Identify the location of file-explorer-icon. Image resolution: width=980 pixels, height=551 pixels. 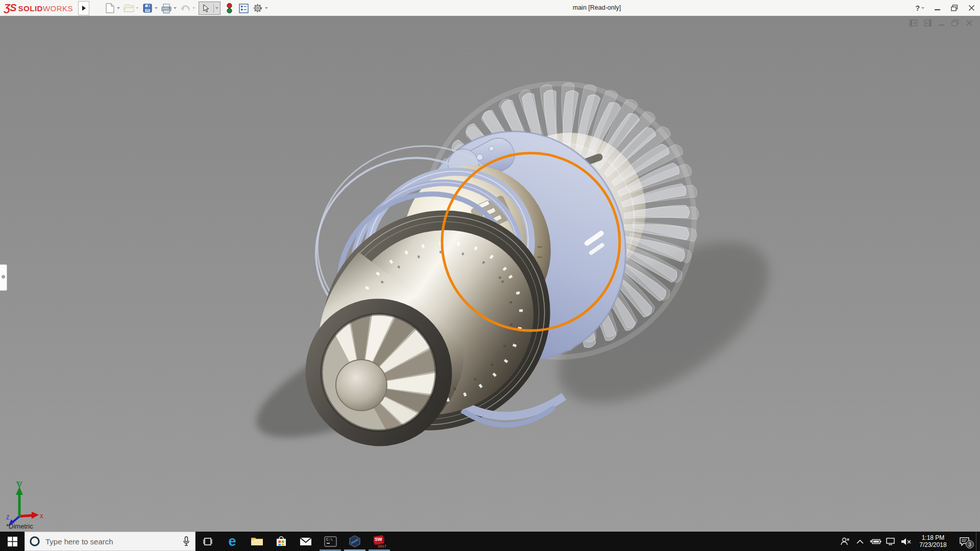
(257, 541).